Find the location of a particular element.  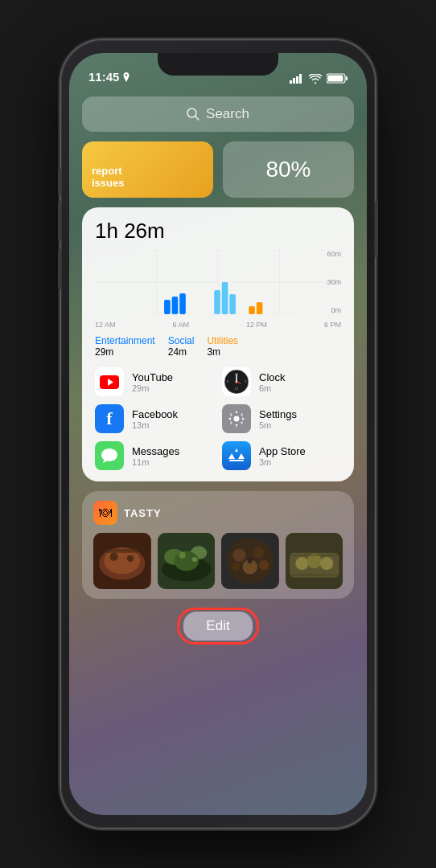

issues-text: report issues is located at coordinates (148, 177).